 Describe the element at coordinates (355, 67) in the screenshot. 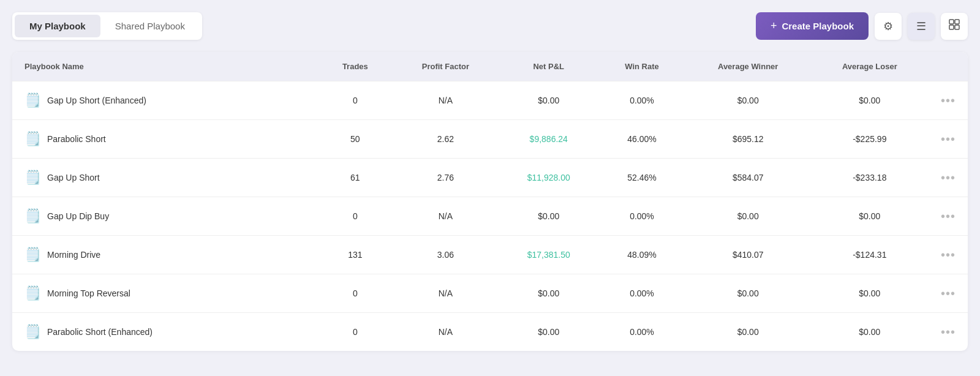

I see `col-header-trades: Trades` at that location.